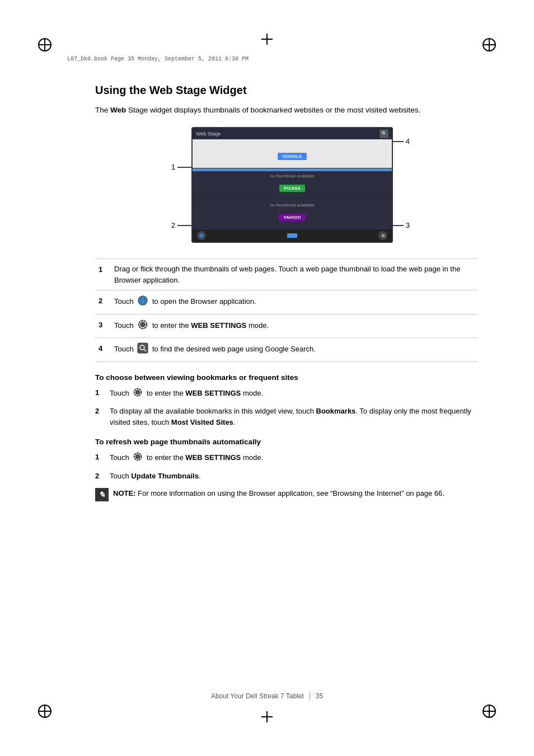 This screenshot has width=534, height=756. I want to click on reg-bottom-center, so click(267, 717).